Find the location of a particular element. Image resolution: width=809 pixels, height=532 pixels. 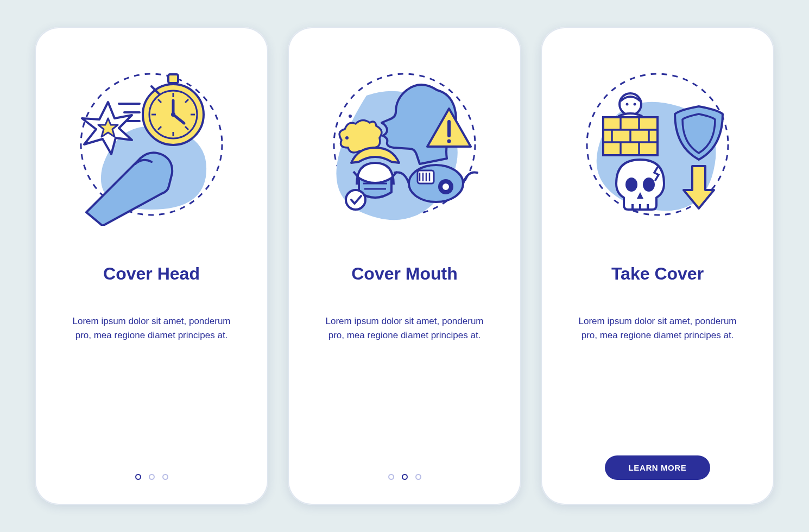

screen-title: Take Cover is located at coordinates (658, 274).